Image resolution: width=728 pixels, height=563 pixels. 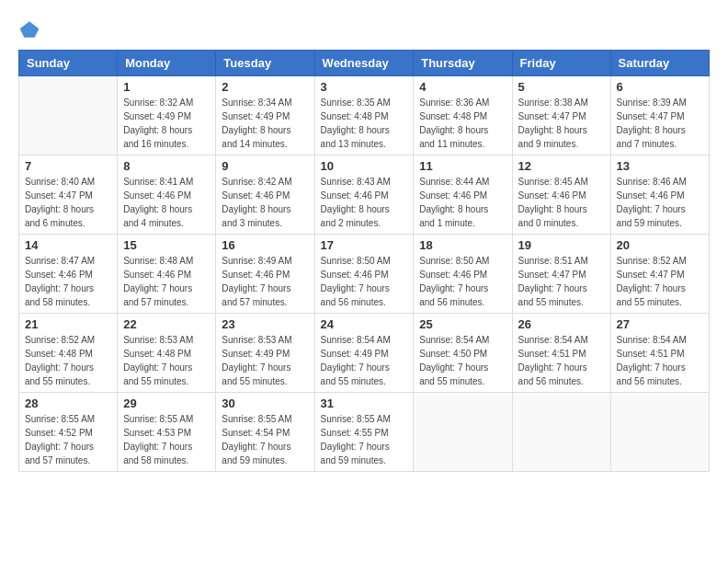 I want to click on day-info: Sunrise: 8:53 AM Sunset: 4:49 PM Dayligh…, so click(x=265, y=361).